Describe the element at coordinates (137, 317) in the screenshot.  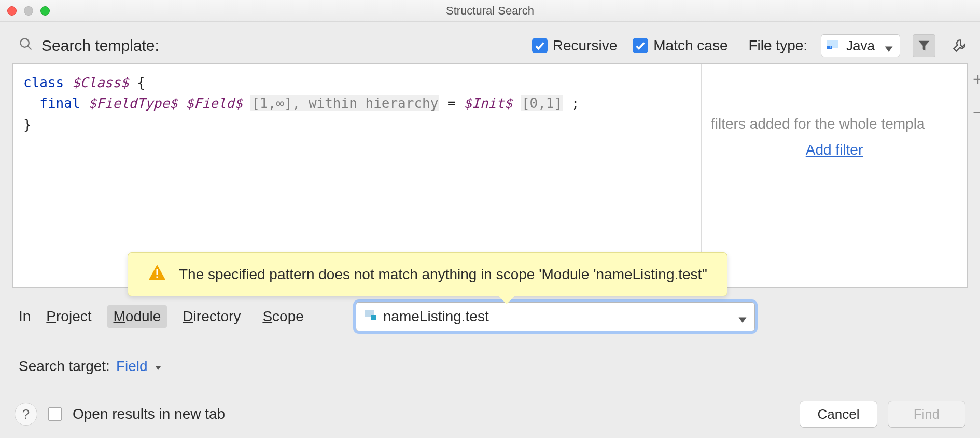
I see `scope-module-tab: Module` at that location.